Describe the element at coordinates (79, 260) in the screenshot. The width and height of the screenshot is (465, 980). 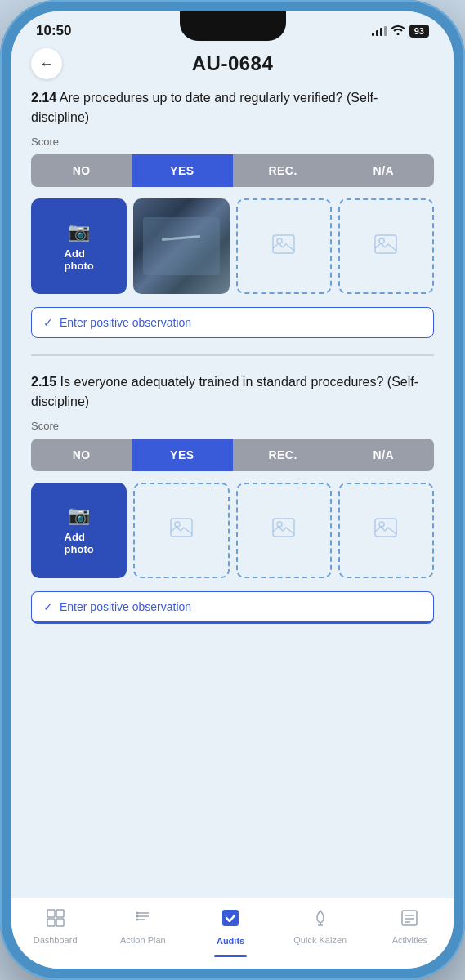
I see `add-photo-label: Addphoto` at that location.